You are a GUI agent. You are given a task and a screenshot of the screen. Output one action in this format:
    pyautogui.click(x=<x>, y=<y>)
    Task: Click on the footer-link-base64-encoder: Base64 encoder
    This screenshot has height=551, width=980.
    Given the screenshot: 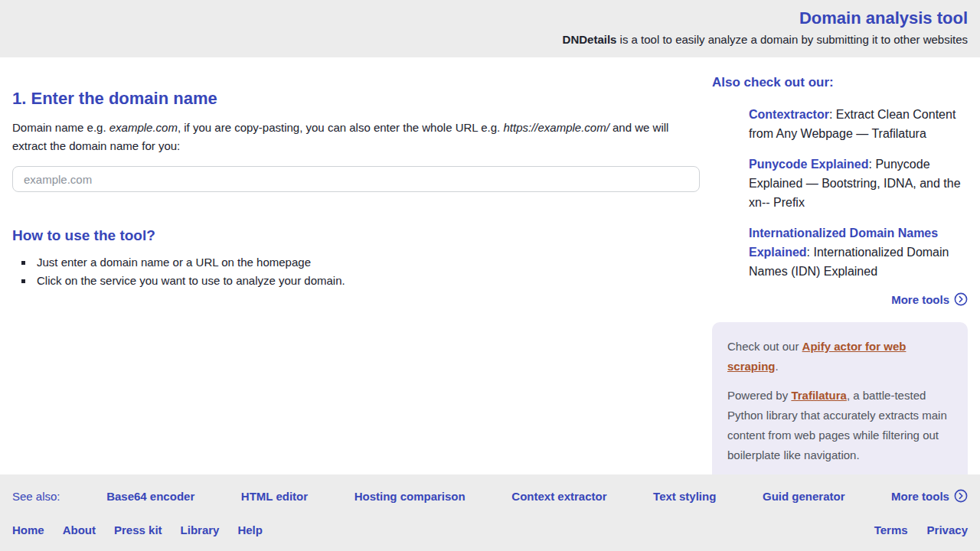 What is the action you would take?
    pyautogui.click(x=150, y=496)
    